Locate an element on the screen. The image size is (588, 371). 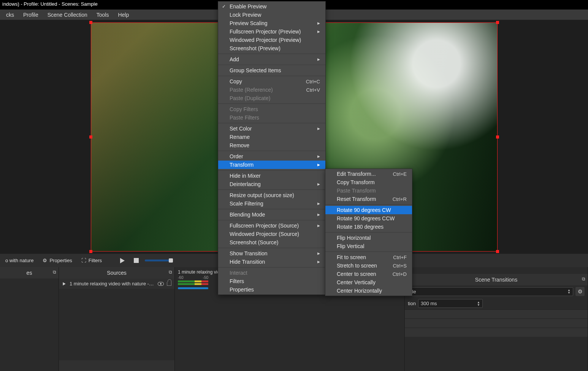
transition-select: de ▲▼ is located at coordinates (490, 291).